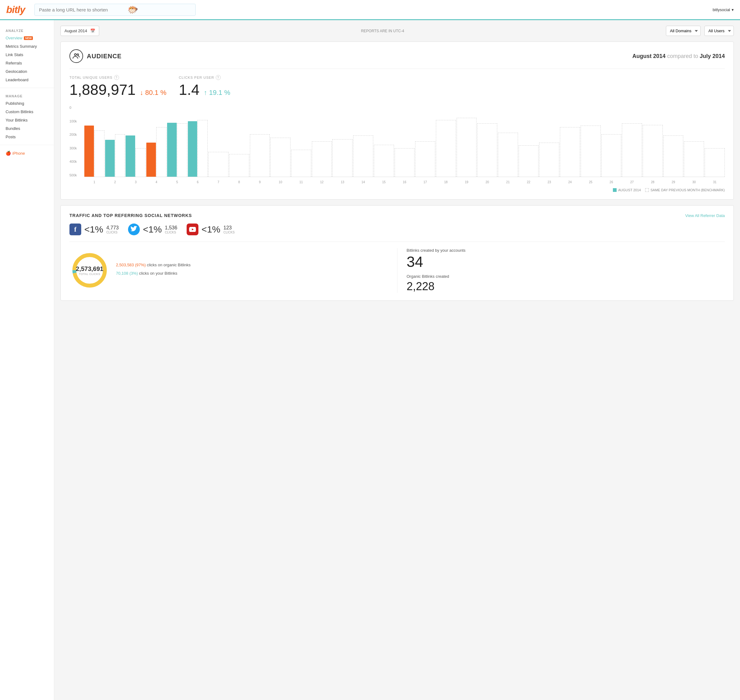  I want to click on youtube-icon, so click(193, 229).